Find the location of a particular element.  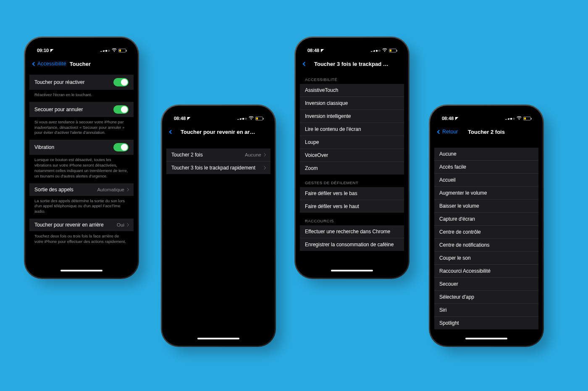

list-item: Raccourci Accessibilité is located at coordinates (486, 271).